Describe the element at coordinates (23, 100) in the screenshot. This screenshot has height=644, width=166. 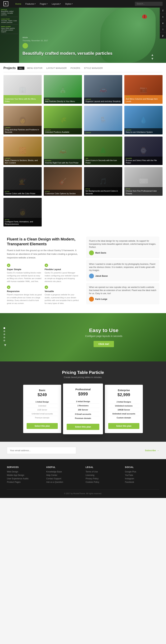
I see `card-title: Customize Your Menu with the Menu Editor` at that location.